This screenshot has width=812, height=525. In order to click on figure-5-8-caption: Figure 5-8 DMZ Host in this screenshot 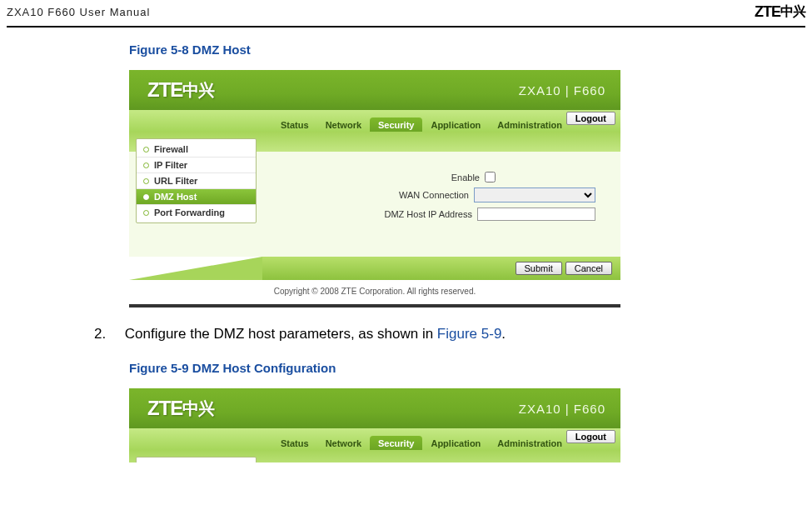, I will do `click(471, 50)`.